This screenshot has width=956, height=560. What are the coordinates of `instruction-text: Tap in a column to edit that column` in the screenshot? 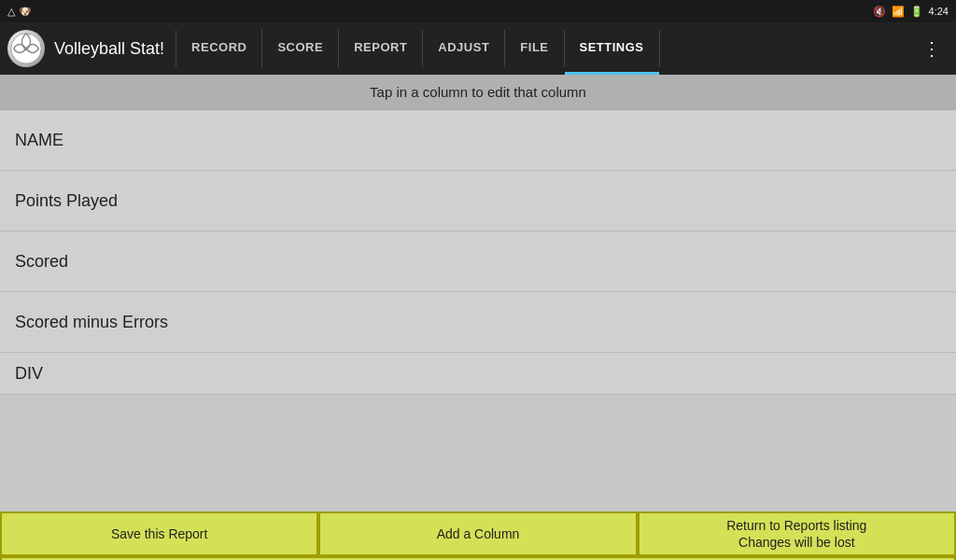 It's located at (478, 91).